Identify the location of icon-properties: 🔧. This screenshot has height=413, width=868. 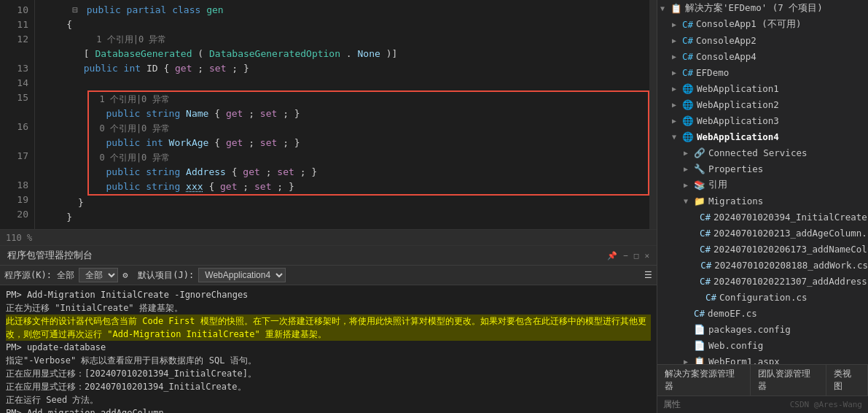
(700, 169).